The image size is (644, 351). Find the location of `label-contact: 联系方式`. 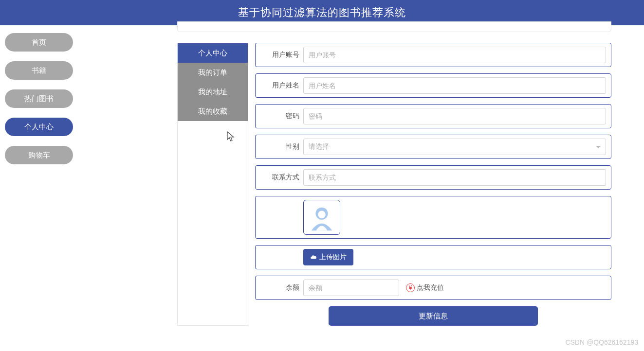

label-contact: 联系方式 is located at coordinates (279, 177).